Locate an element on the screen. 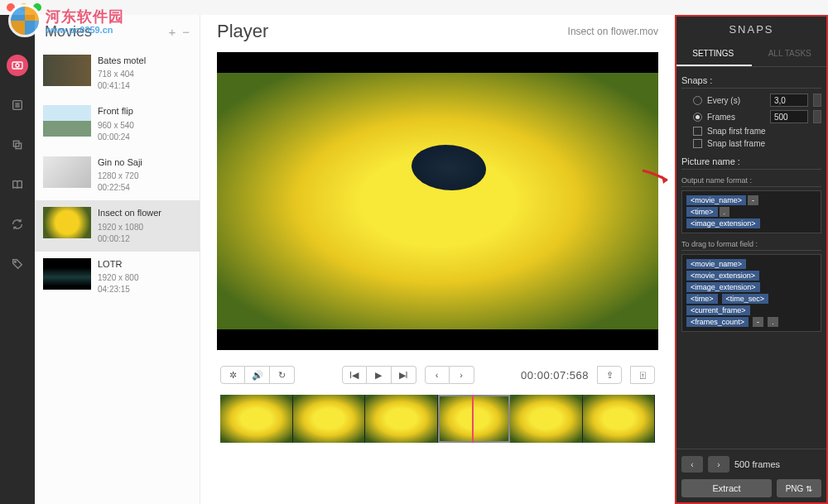 The image size is (828, 504). next-frame-icon: ▶I is located at coordinates (404, 375).